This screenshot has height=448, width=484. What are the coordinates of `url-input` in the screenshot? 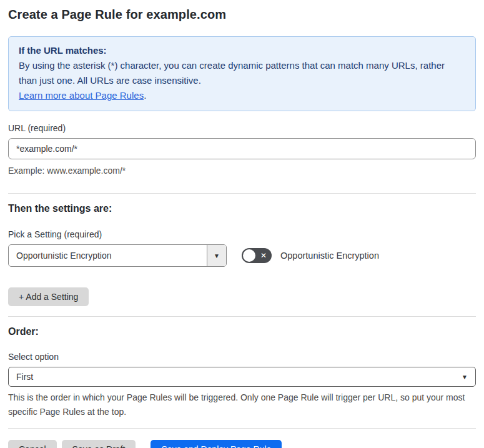 It's located at (242, 149).